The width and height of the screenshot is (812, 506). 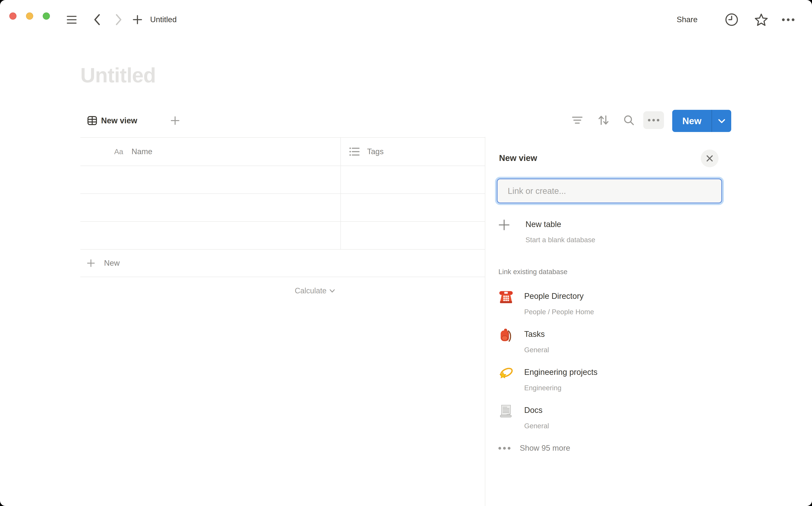 What do you see at coordinates (112, 120) in the screenshot?
I see `tab-new-view: New view` at bounding box center [112, 120].